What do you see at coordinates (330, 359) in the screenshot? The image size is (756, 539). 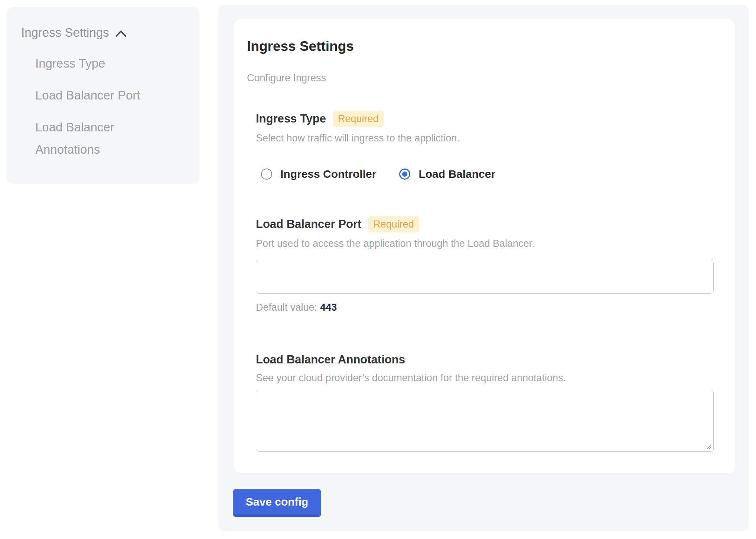 I see `section-title-load-balancer-annotations: Load Balancer Annotations` at bounding box center [330, 359].